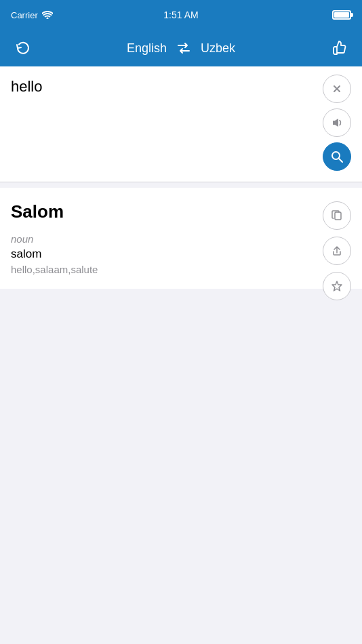 This screenshot has width=362, height=644. What do you see at coordinates (342, 15) in the screenshot?
I see `status-bar-right` at bounding box center [342, 15].